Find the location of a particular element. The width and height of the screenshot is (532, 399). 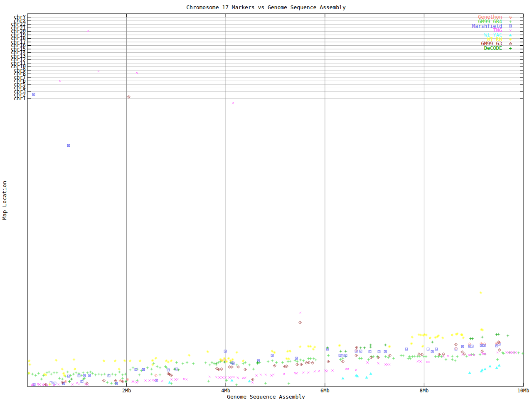

legend-symbol-square-dot-icon is located at coordinates (510, 26).